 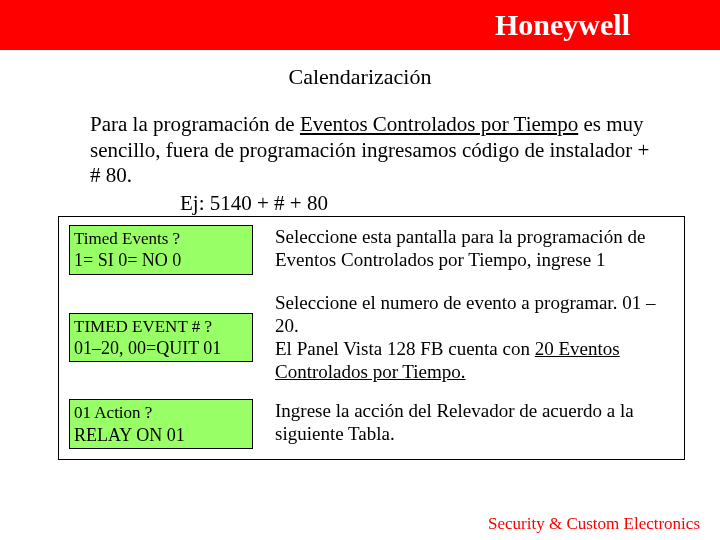 What do you see at coordinates (161, 250) in the screenshot?
I see `lcd-display-1: Timed Events ? 1= SI 0= NO 0` at bounding box center [161, 250].